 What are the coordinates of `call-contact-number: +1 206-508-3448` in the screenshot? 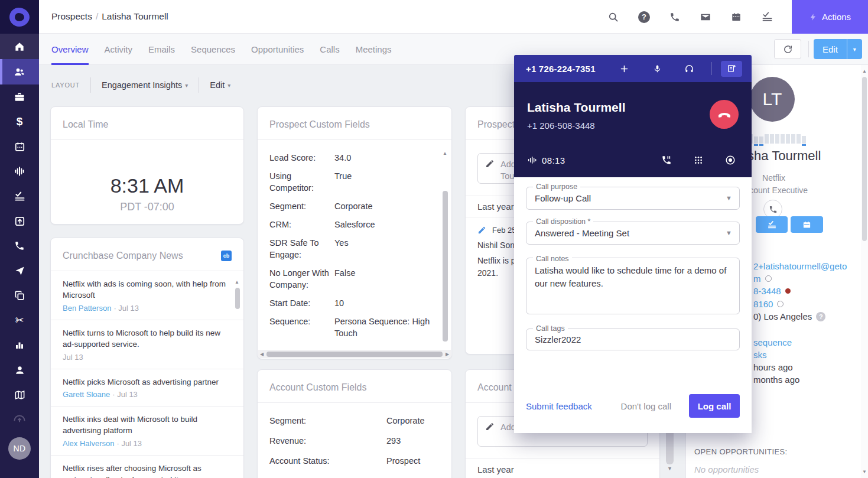 It's located at (561, 125).